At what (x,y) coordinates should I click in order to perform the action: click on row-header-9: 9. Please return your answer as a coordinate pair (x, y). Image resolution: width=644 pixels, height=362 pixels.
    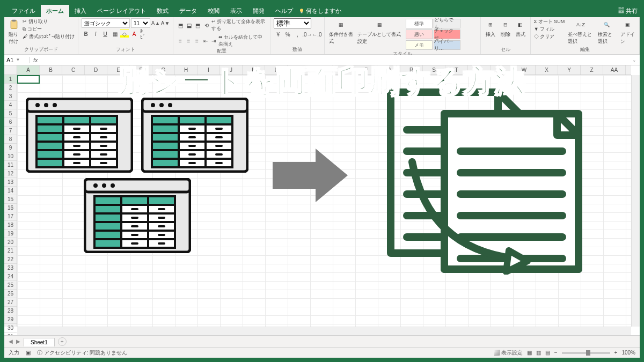
    Looking at the image, I should click on (11, 148).